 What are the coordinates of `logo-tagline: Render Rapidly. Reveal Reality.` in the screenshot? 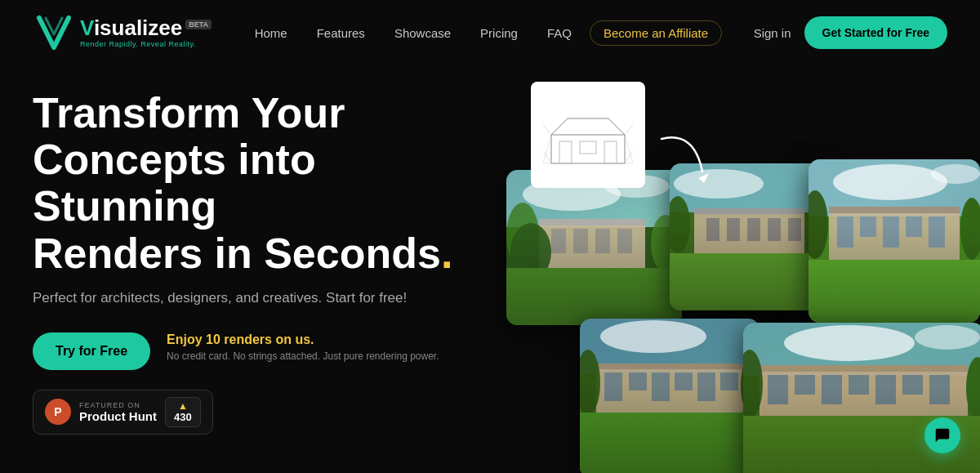 It's located at (145, 44).